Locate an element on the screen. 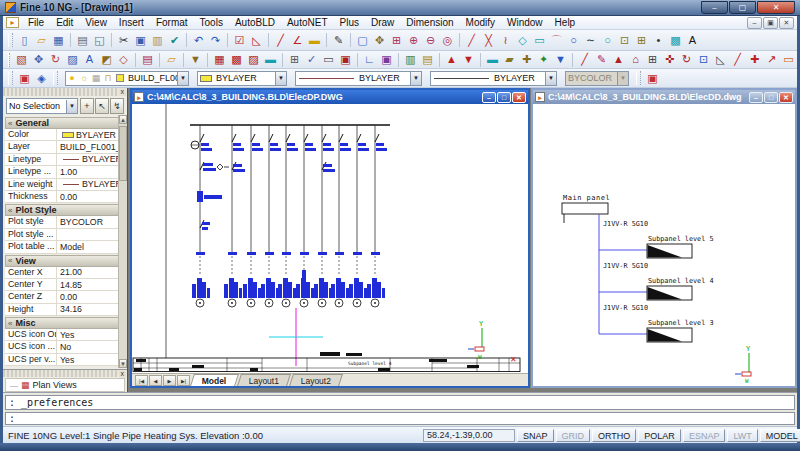  sheet-manager-icon: ▱ is located at coordinates (172, 60).